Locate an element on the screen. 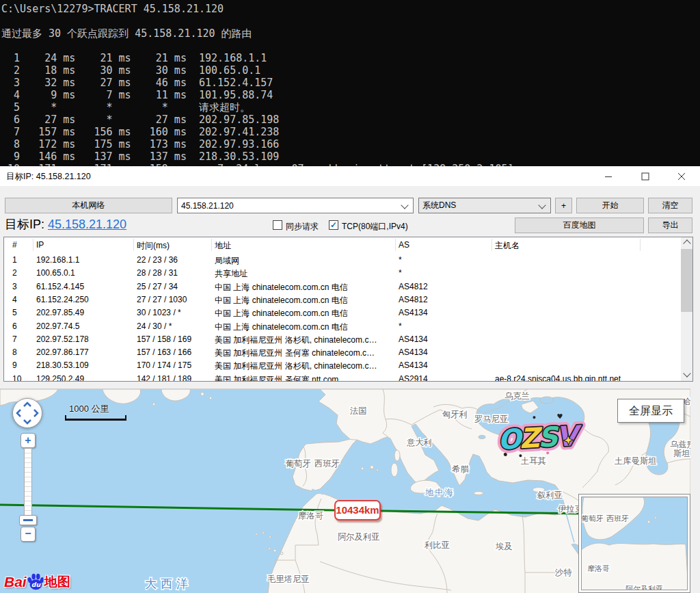 The image size is (700, 593). svg-text: 乌克兰 is located at coordinates (517, 396).